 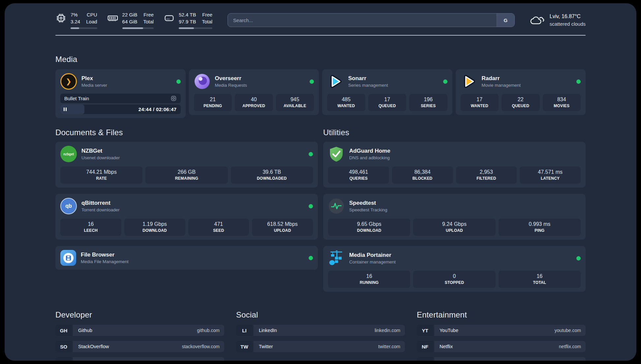 What do you see at coordinates (454, 269) in the screenshot?
I see `app-card-portainer: Media Portainer Container management 16R…` at bounding box center [454, 269].